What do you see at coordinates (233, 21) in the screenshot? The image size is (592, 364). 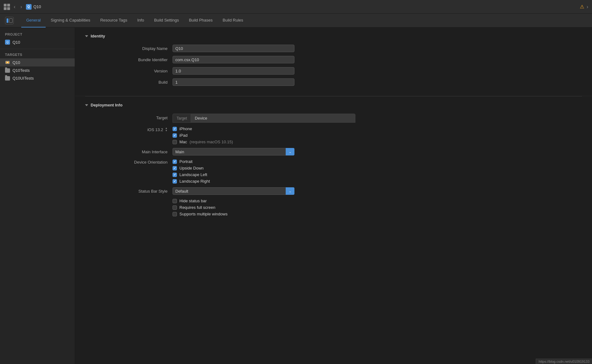 I see `tab-build-rules: Build Rules` at bounding box center [233, 21].